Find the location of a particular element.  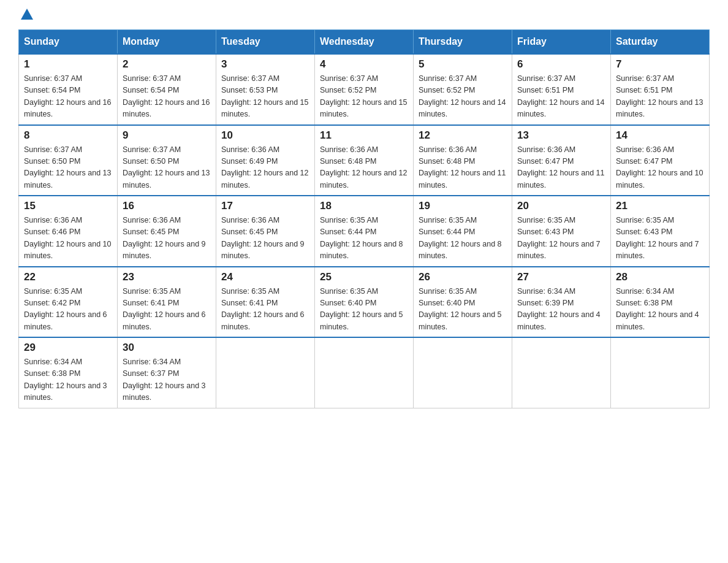

day-number: 22 is located at coordinates (68, 277).